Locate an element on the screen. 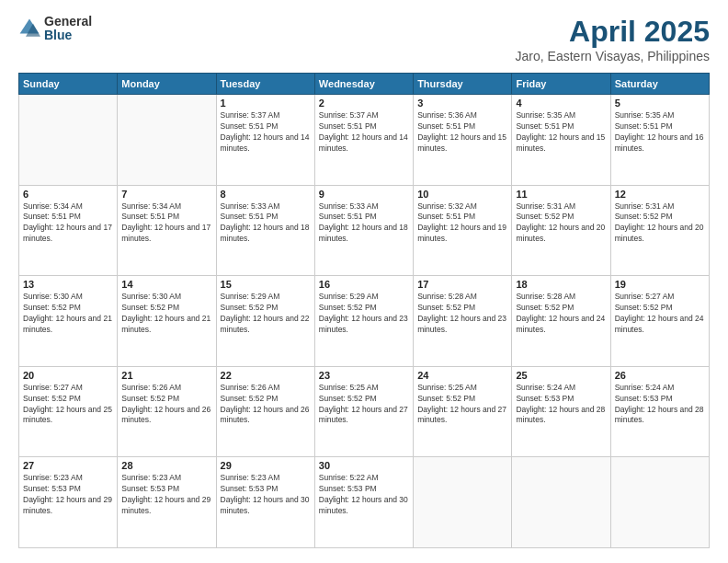  calendar-cell: 24Sunrise: 5:25 AM Sunset: 5:52 PM Dayli… is located at coordinates (463, 412).